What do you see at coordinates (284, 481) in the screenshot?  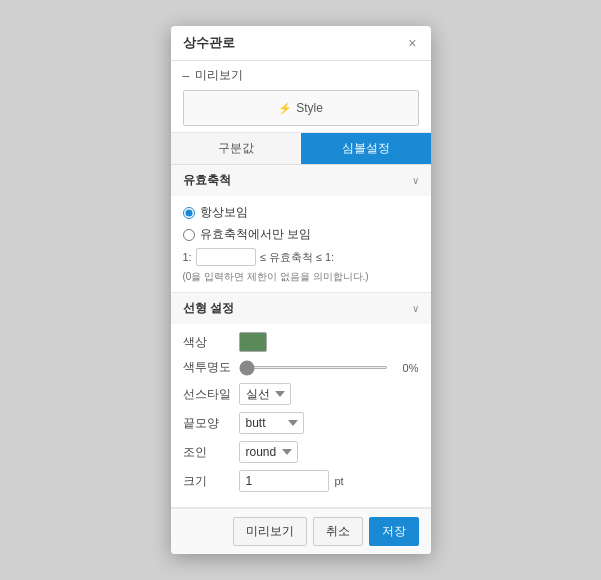 I see `size-input` at bounding box center [284, 481].